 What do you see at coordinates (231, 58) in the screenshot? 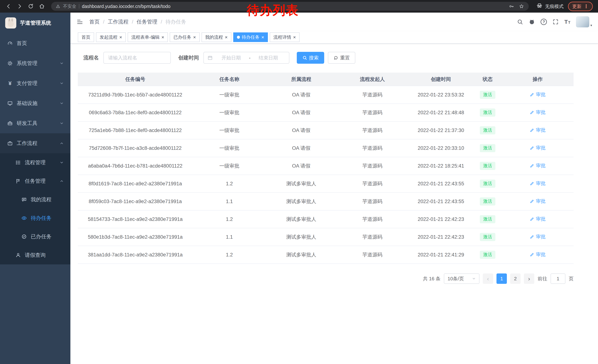
I see `start-date-placeholder: 开始日期` at bounding box center [231, 58].